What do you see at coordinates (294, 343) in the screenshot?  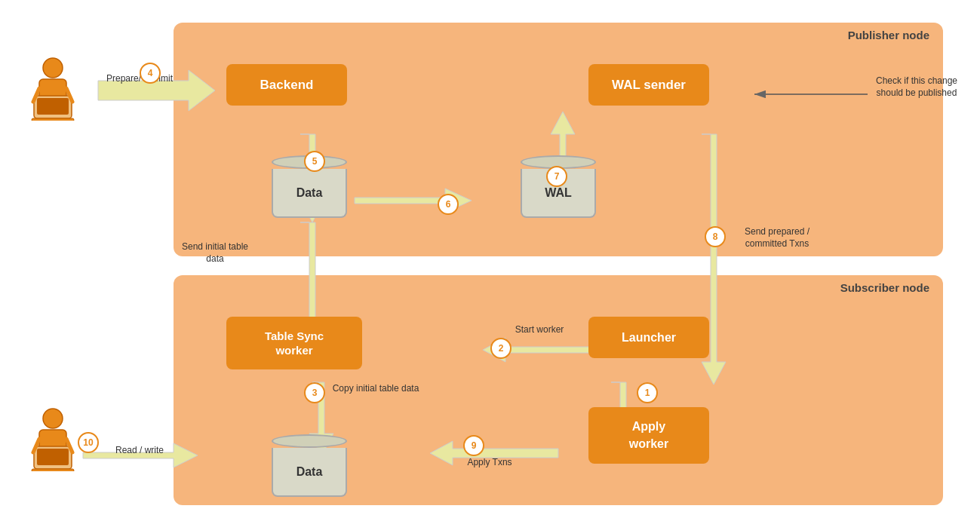 I see `table-sync-worker-box: Table Sync worker` at bounding box center [294, 343].